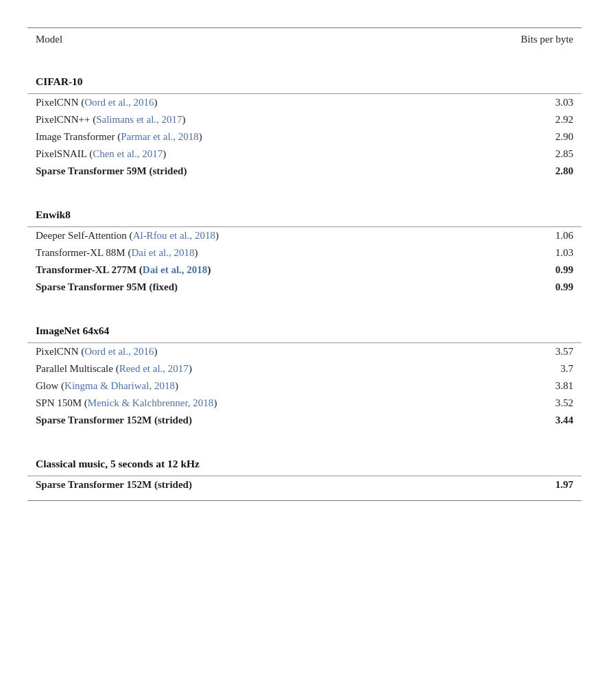  Describe the element at coordinates (304, 211) in the screenshot. I see `section-title-enwik8: Enwik8` at that location.